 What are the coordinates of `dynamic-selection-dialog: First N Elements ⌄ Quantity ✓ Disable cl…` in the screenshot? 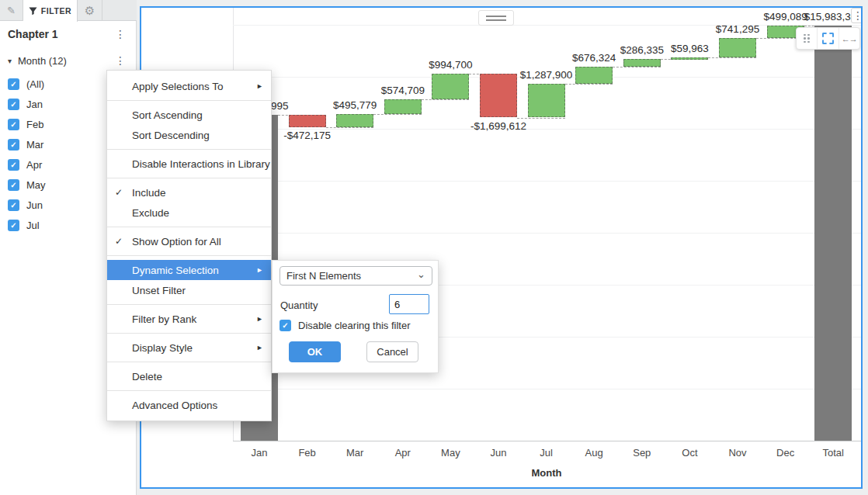 It's located at (356, 317).